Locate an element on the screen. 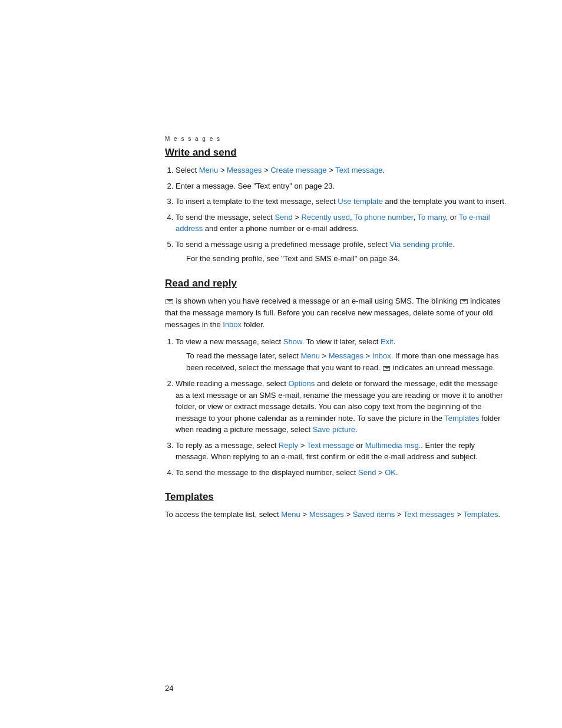  read-step-3: To reply as a message, select Reply > Te… is located at coordinates (341, 452).